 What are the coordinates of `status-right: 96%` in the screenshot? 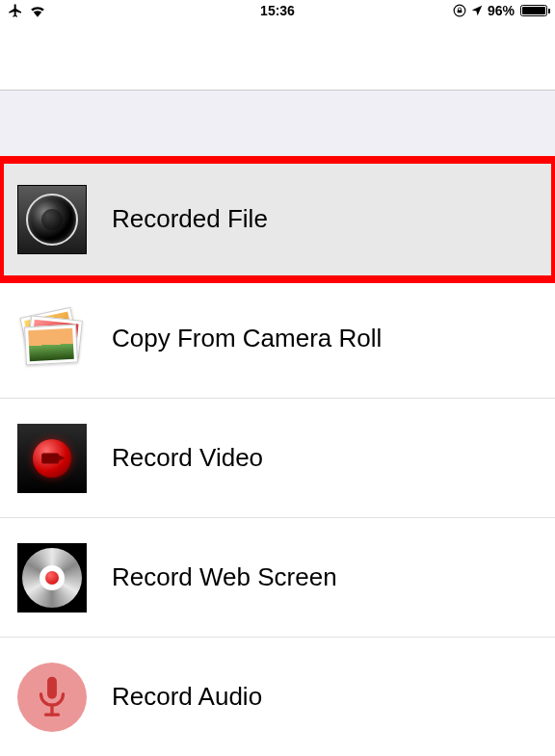 It's located at (500, 11).